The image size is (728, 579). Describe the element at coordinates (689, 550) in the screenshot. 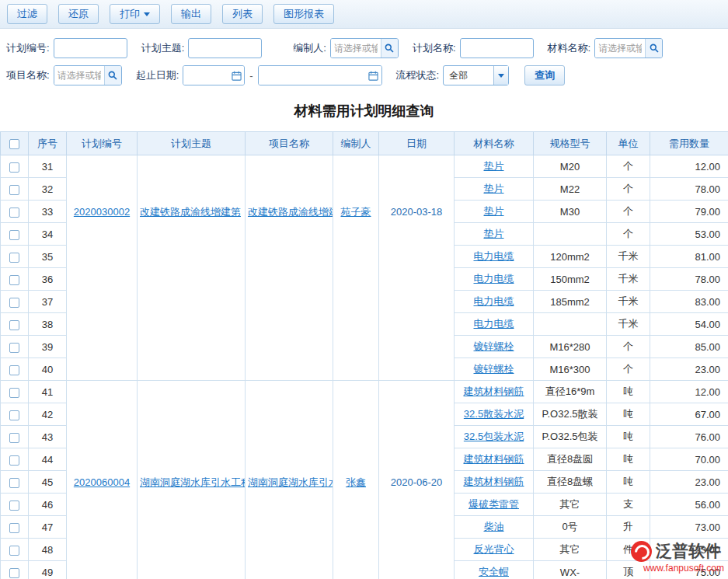

I see `qty-cell: 23.00` at that location.